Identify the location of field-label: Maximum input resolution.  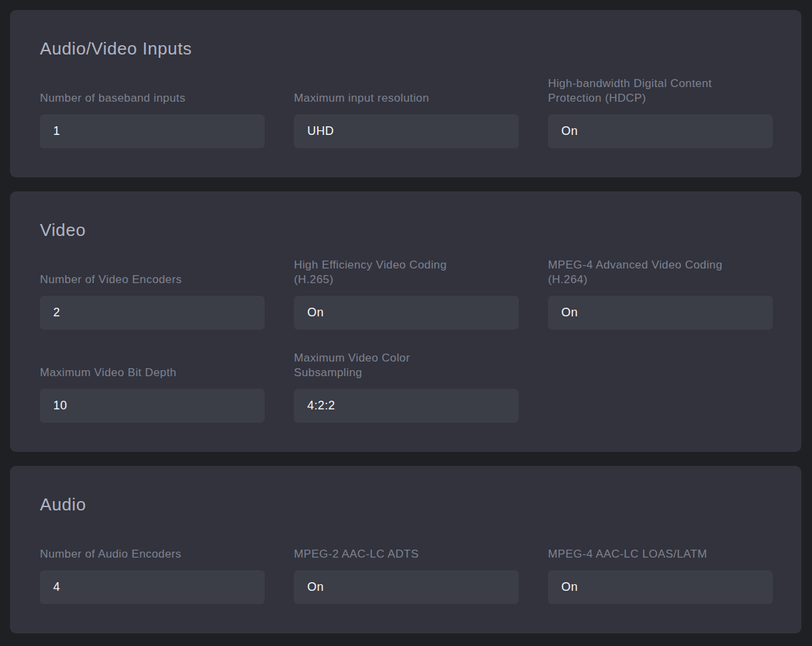
(406, 91).